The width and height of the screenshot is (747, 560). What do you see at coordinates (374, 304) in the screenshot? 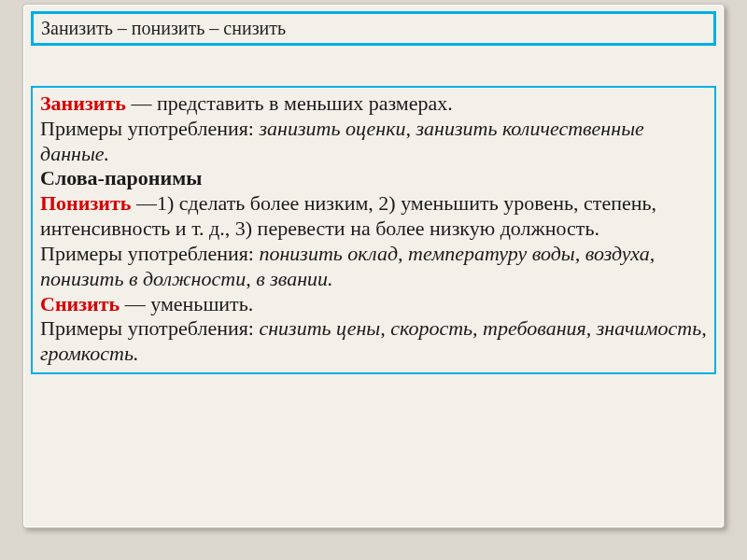
I see `entry-snizit: Снизить — уменьшить.` at bounding box center [374, 304].